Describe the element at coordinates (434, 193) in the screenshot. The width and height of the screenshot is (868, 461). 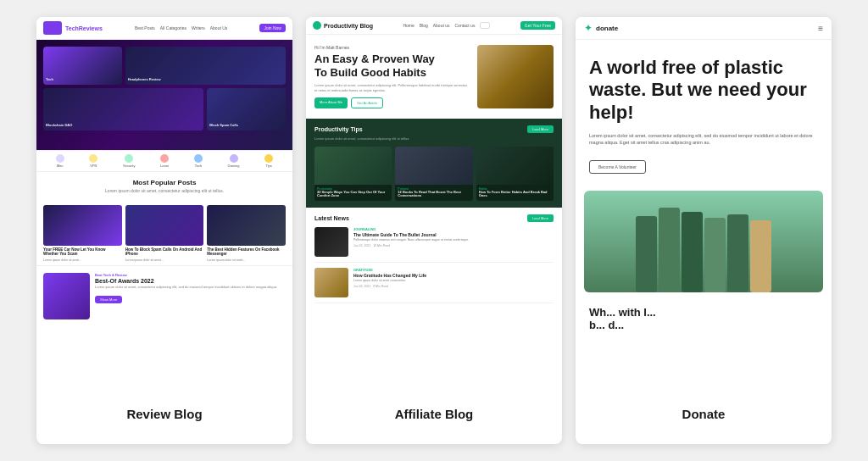
I see `prod-post-2-content: Podcast 12 Books To Read That Boost The …` at that location.